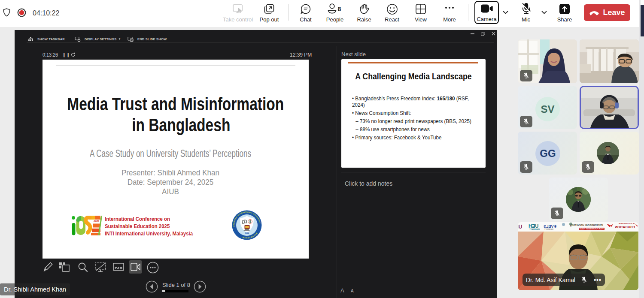 This screenshot has height=298, width=644. Describe the element at coordinates (247, 233) in the screenshot. I see `svg-text: 1994` at that location.